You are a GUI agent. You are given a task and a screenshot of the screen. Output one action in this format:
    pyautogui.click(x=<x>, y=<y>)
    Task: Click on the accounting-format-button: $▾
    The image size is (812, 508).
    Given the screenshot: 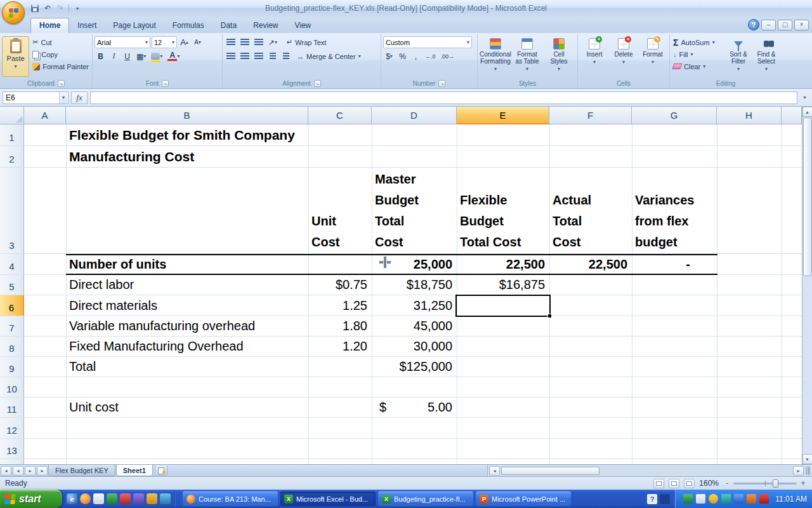 What is the action you would take?
    pyautogui.click(x=390, y=56)
    